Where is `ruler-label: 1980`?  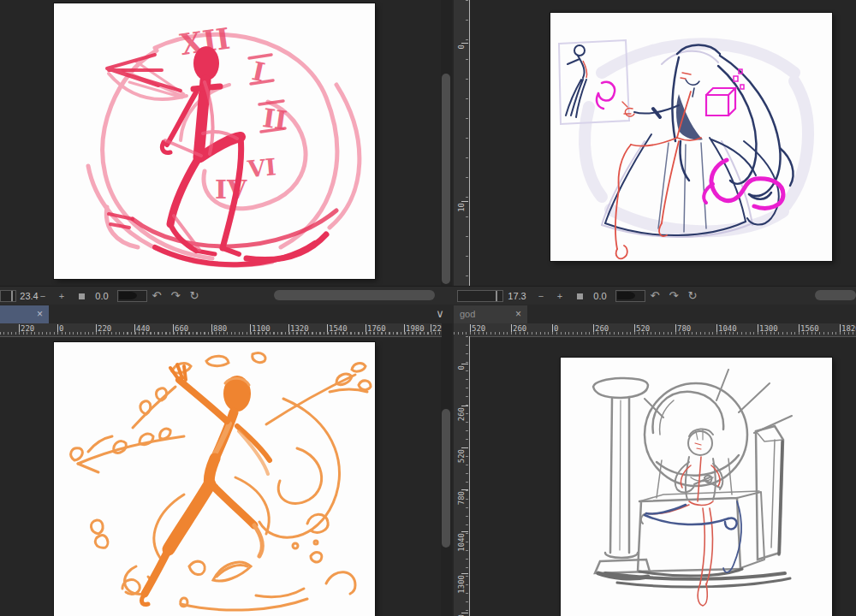
ruler-label: 1980 is located at coordinates (415, 329).